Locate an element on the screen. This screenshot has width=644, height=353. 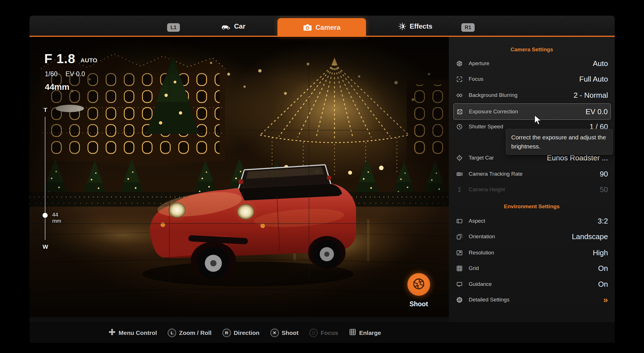
car-icon is located at coordinates (226, 26).